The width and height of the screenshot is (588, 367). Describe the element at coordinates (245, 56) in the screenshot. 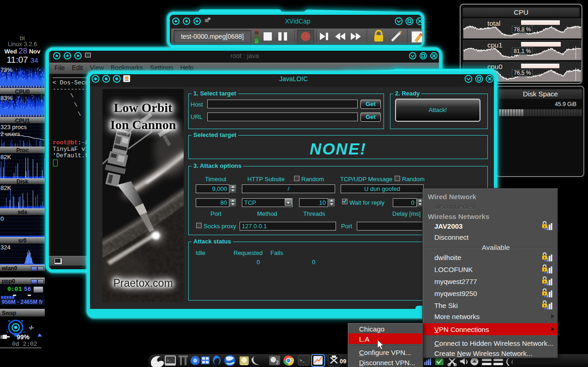

I see `svg-text: root : java` at that location.